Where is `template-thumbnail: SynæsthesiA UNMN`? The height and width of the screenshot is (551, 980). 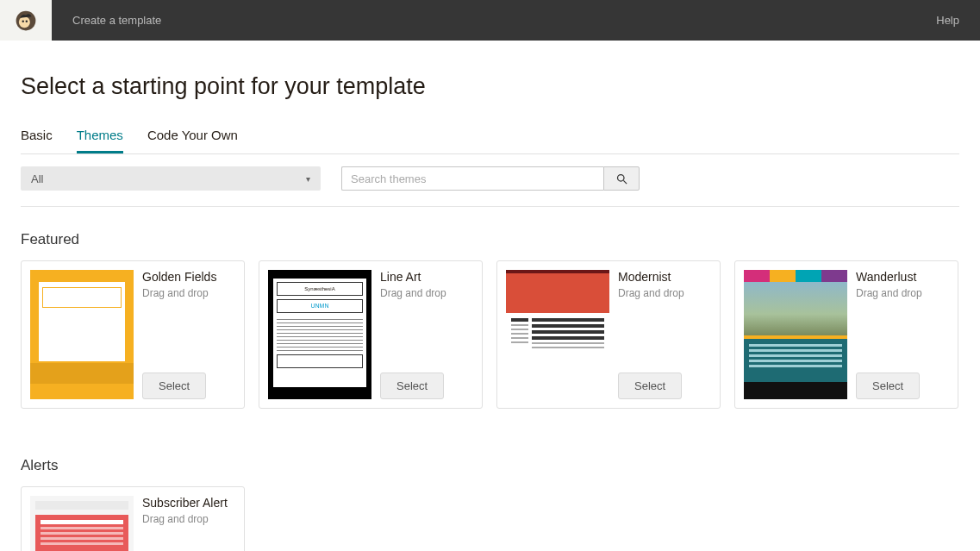
template-thumbnail: SynæsthesiA UNMN is located at coordinates (320, 335).